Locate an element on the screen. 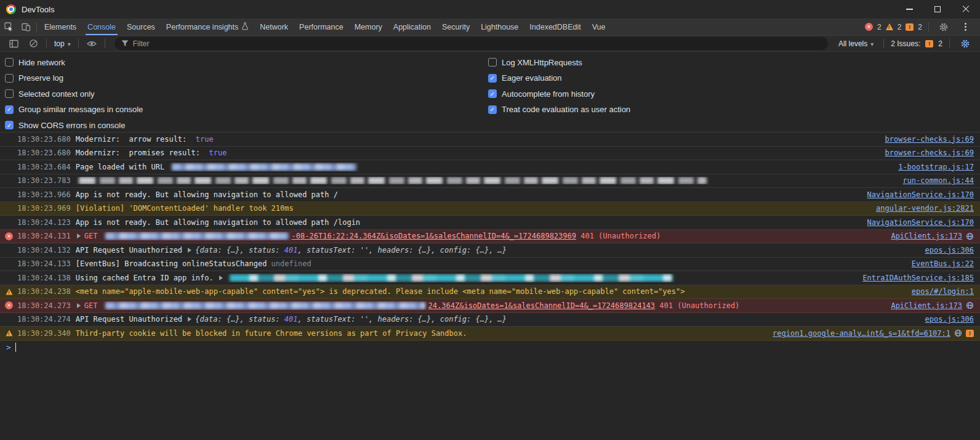  log-message is located at coordinates (486, 181).